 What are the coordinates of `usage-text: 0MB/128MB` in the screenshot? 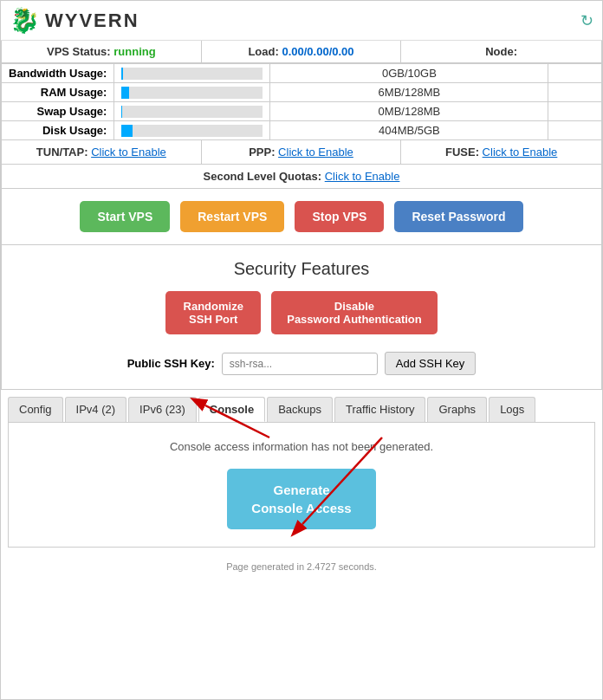 It's located at (409, 112).